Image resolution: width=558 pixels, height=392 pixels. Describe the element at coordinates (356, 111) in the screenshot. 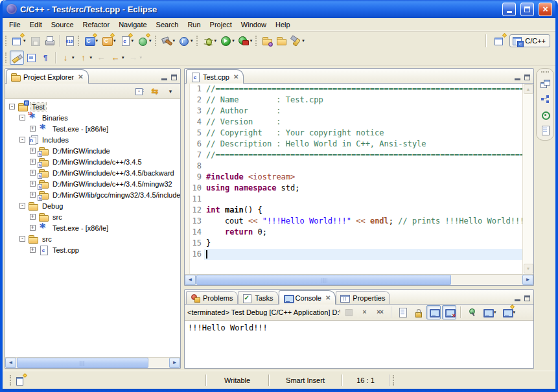

I see `code-line: 3// Author :` at that location.